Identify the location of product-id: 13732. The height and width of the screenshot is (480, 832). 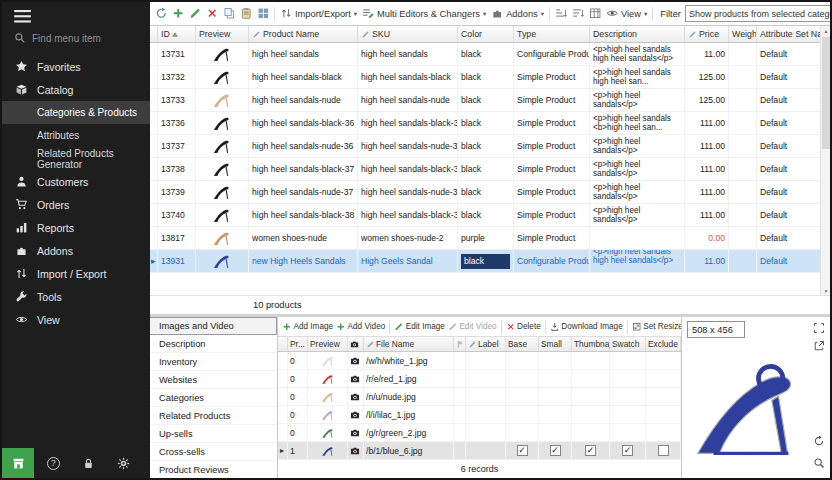
(177, 77).